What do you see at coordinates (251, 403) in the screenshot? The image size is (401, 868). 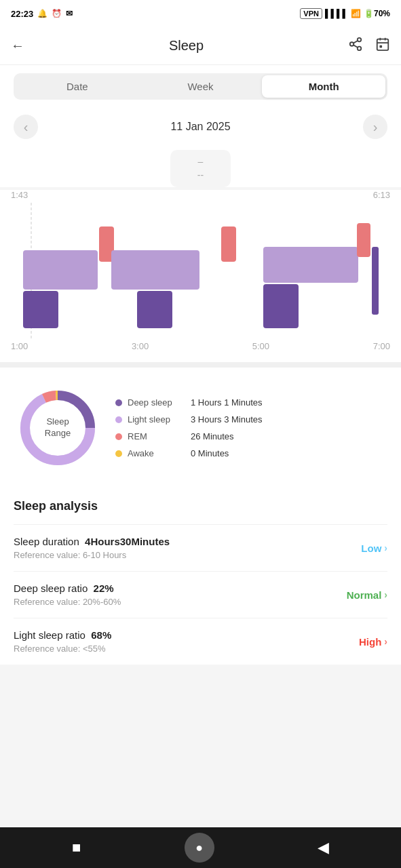 I see `legend-deep-sleep: Deep sleep 1 Hours 1 Minutes` at bounding box center [251, 403].